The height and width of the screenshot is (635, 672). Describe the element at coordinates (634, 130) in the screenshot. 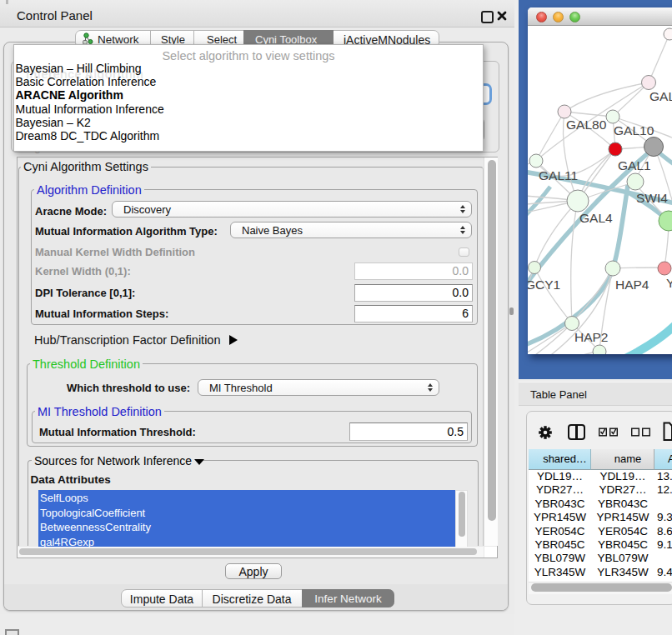

I see `svg-text: GAL10` at that location.